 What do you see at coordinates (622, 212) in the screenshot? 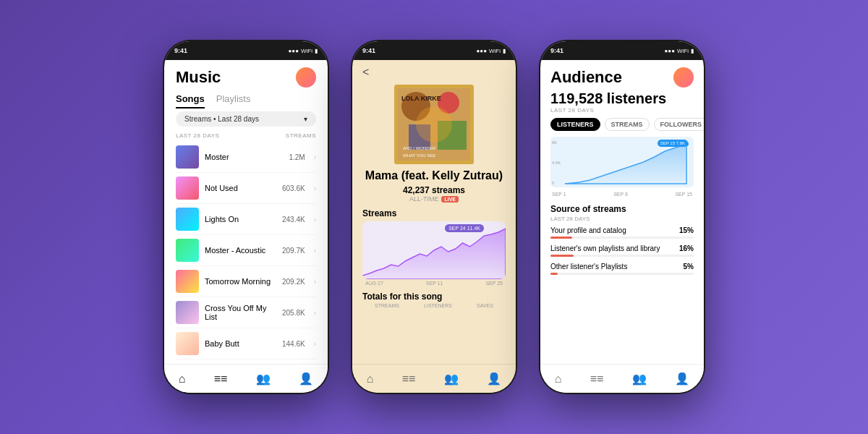
I see `audience-content: Audience 119,528 listeners LAST 28 DAYS …` at bounding box center [622, 212].